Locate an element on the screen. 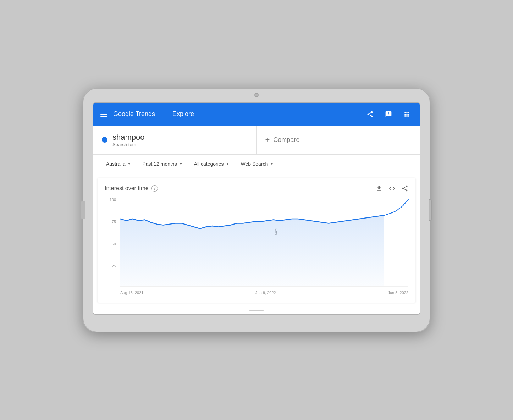 This screenshot has width=513, height=420. search-term-word: shampoo is located at coordinates (128, 137).